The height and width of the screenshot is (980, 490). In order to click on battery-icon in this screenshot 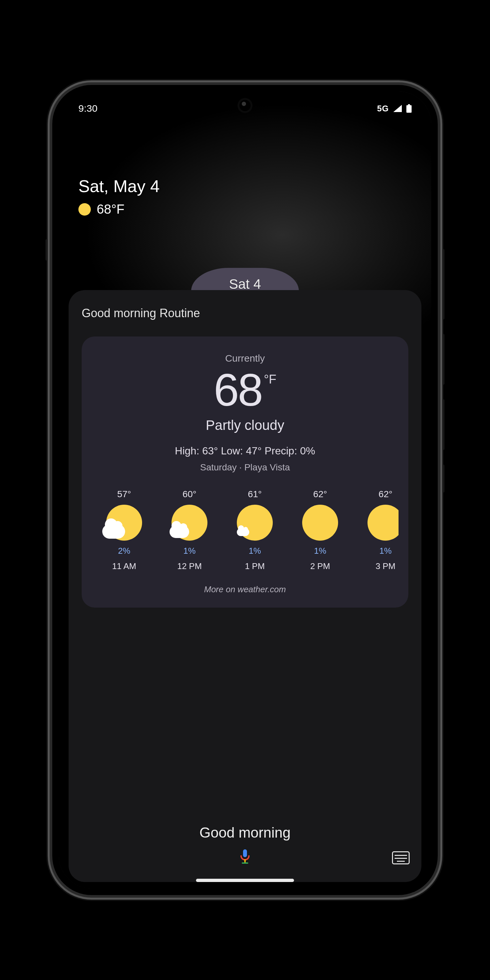, I will do `click(409, 108)`.